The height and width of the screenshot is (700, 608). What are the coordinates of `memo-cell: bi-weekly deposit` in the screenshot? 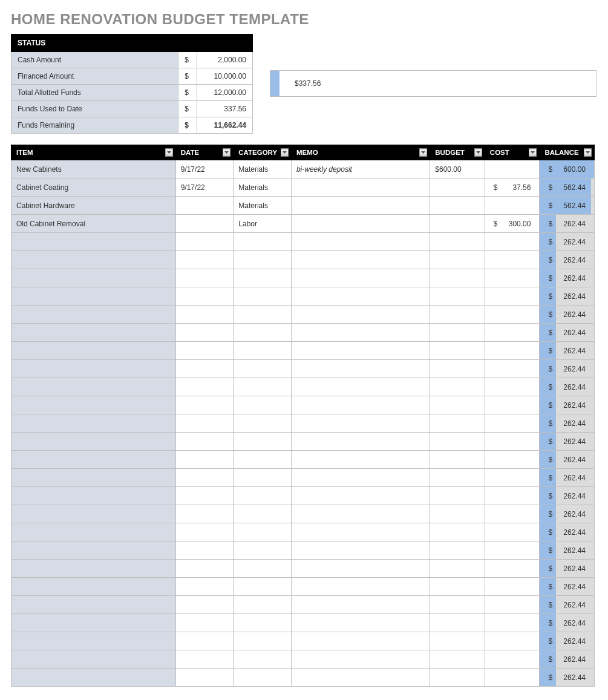 It's located at (361, 169).